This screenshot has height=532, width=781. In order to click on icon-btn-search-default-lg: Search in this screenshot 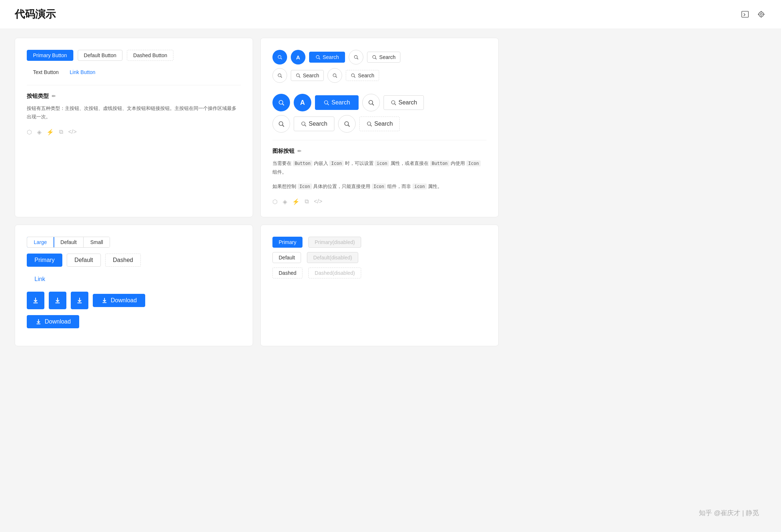, I will do `click(404, 103)`.